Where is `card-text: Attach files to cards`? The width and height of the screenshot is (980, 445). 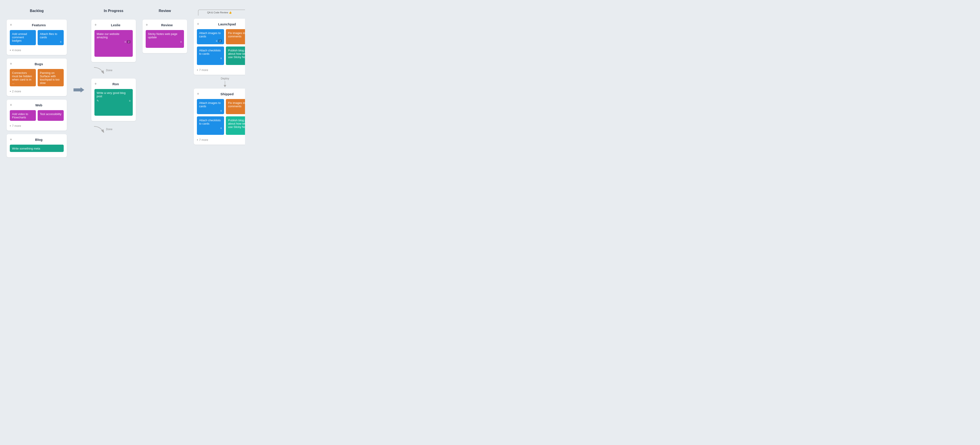 card-text: Attach files to cards is located at coordinates (49, 36).